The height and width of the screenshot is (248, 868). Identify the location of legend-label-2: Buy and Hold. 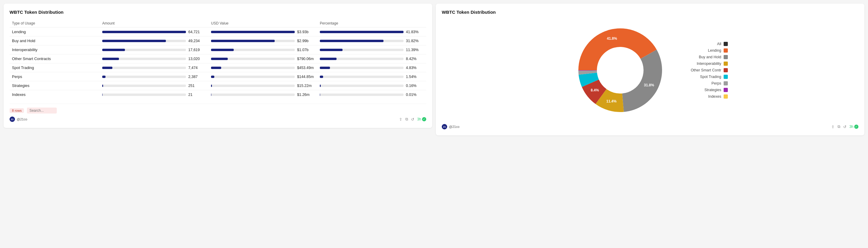
(701, 57).